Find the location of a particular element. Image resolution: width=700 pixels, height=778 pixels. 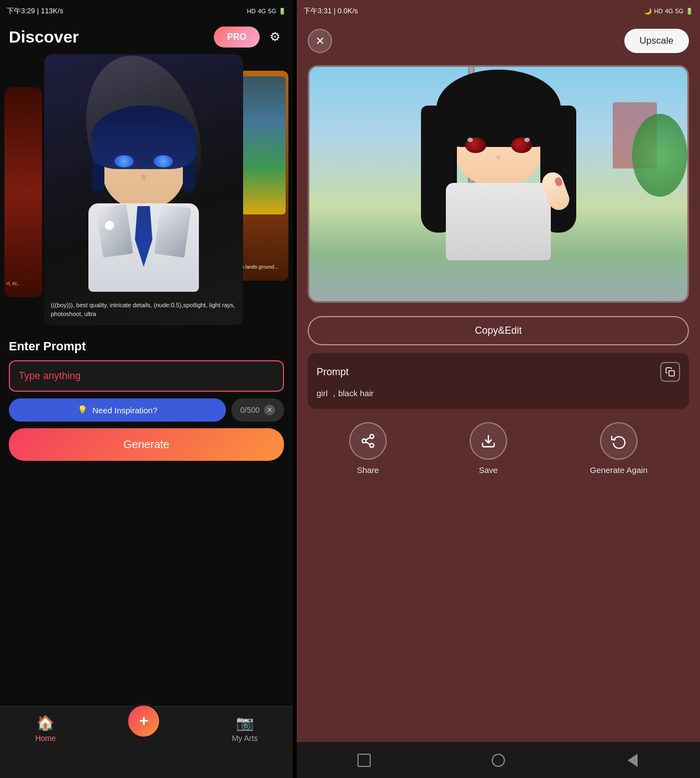

settings-icon: ⚙ is located at coordinates (275, 37).